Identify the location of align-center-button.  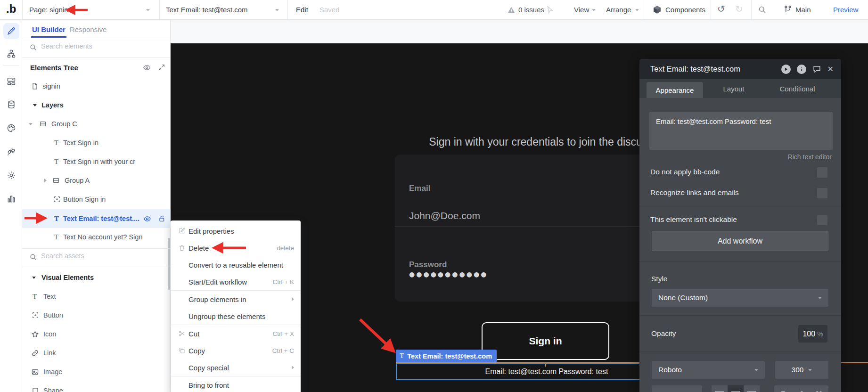
(736, 389).